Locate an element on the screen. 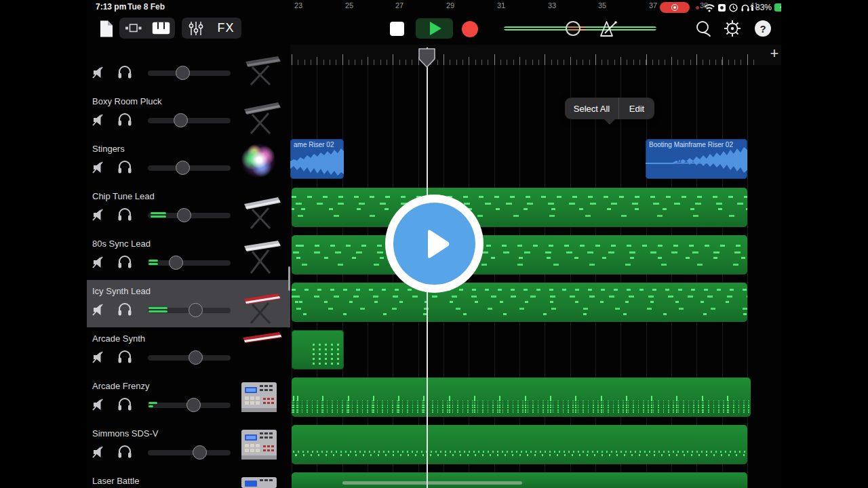 This screenshot has width=868, height=488. instrument-image-drum-machine is located at coordinates (261, 401).